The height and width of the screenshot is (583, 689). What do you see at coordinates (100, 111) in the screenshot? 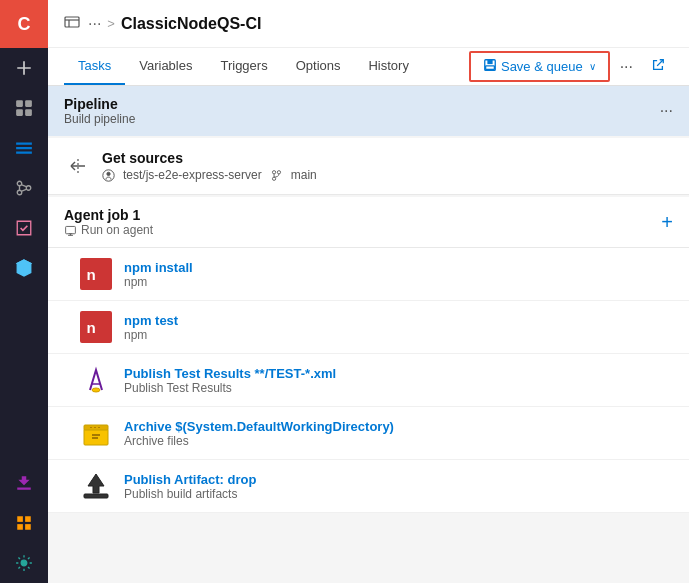
I see `pipeline-info: Pipeline Build pipeline` at bounding box center [100, 111].